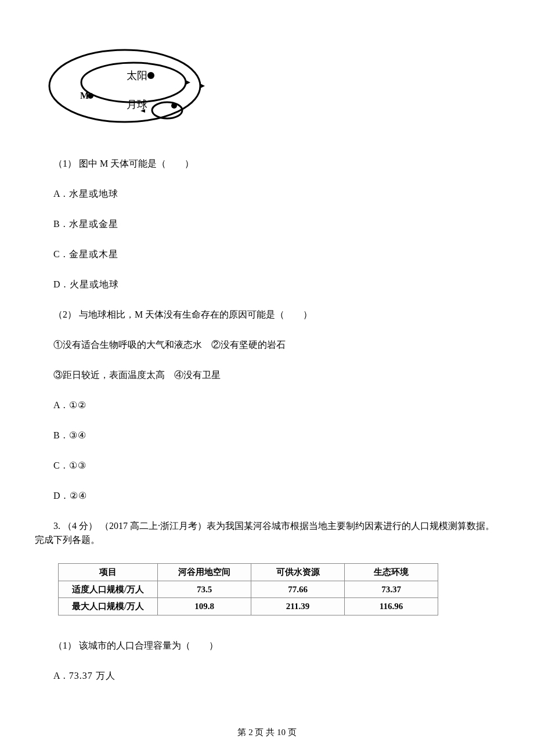 Image resolution: width=534 pixels, height=756 pixels. Describe the element at coordinates (125, 87) in the screenshot. I see `orbit-svg: 太阳 M 月球` at that location.